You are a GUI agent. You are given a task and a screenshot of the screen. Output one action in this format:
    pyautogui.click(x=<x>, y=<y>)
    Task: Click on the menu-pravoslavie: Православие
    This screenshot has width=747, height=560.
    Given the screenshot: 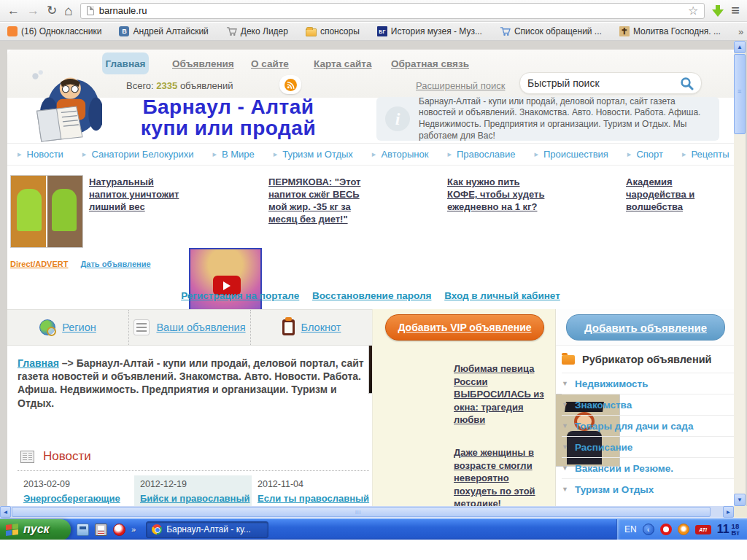 What is the action you would take?
    pyautogui.click(x=481, y=155)
    